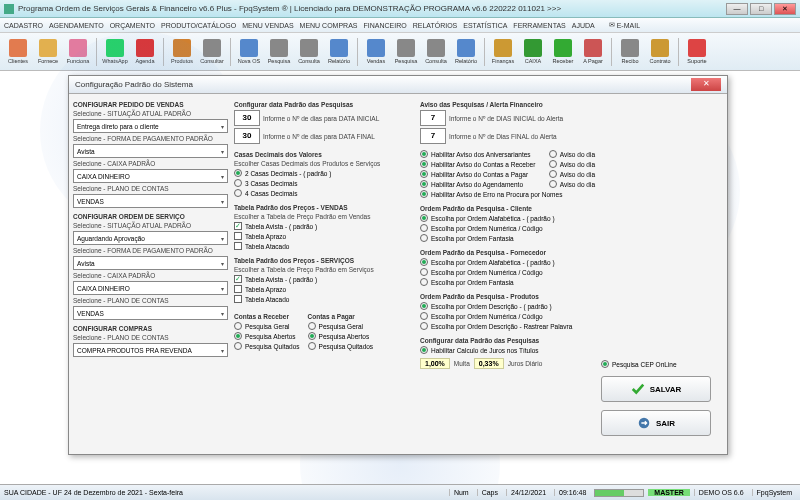  I want to click on radio-cp-abertos: Pesquisa Abertos, so click(341, 336).